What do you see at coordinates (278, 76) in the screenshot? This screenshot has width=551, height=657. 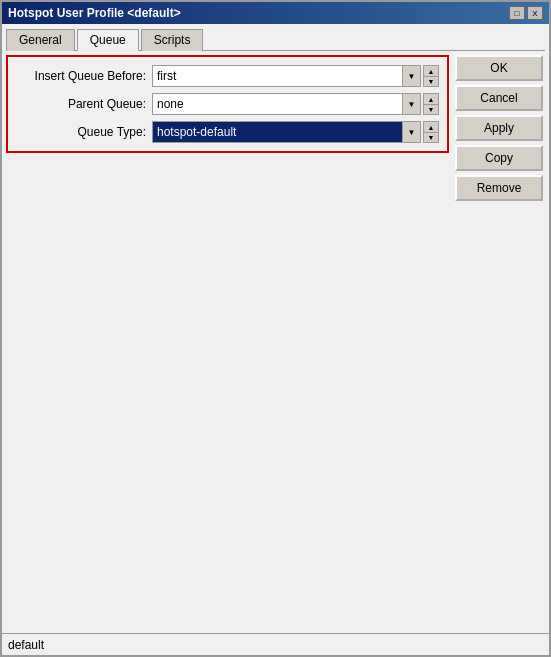 I see `insert-queue-input` at bounding box center [278, 76].